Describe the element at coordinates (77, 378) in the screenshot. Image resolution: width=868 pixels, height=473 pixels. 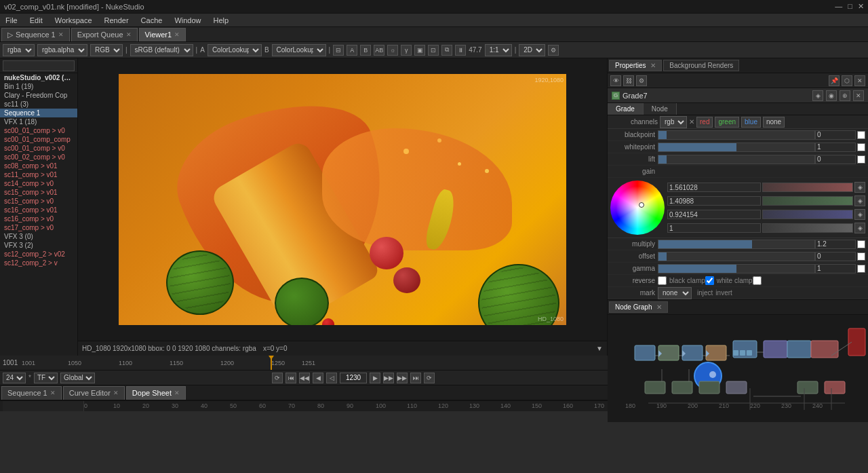
I see `global-select: Global` at that location.